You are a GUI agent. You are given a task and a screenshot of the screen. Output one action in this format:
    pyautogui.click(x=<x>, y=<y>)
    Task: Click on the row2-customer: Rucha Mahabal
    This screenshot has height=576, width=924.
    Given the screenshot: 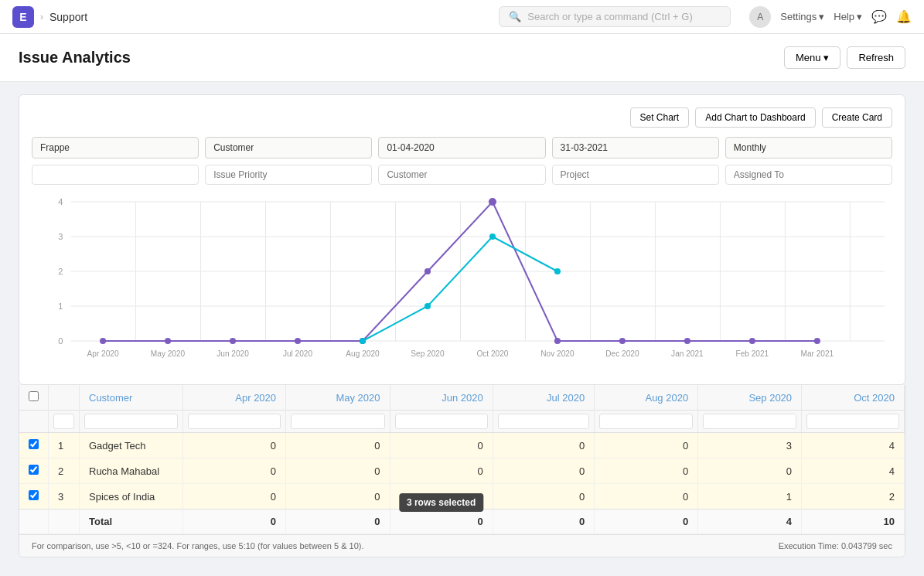 What is the action you would take?
    pyautogui.click(x=131, y=472)
    